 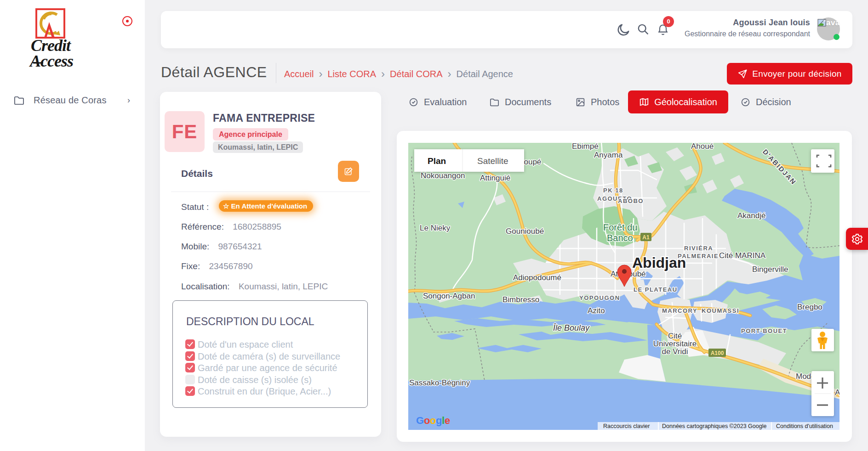 What do you see at coordinates (447, 421) in the screenshot?
I see `svg-text: e` at bounding box center [447, 421].